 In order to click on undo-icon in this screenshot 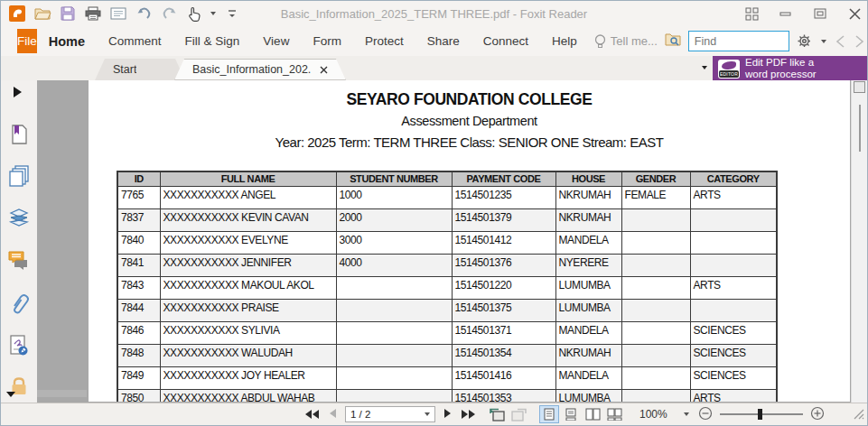, I will do `click(144, 14)`.